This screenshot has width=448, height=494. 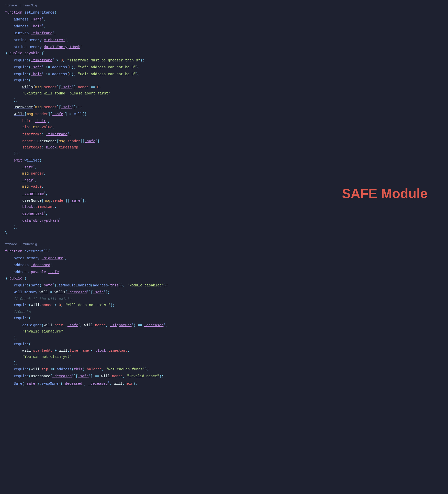 I want to click on code-line: heir: _heir↑,, so click(x=224, y=121).